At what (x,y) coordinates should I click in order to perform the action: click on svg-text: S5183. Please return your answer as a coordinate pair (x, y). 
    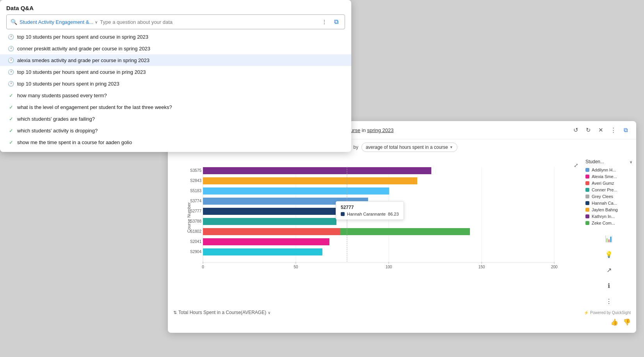
    Looking at the image, I should click on (196, 191).